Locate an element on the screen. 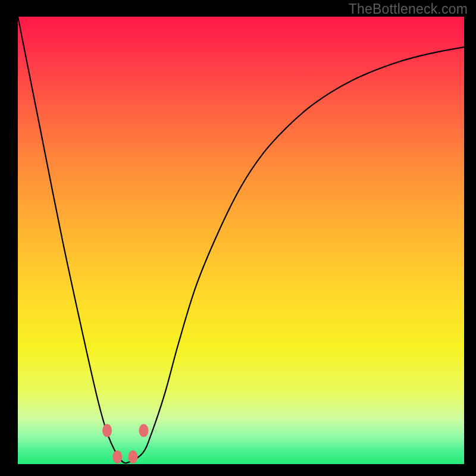  watermark-text: TheBottleneck.com is located at coordinates (408, 10).